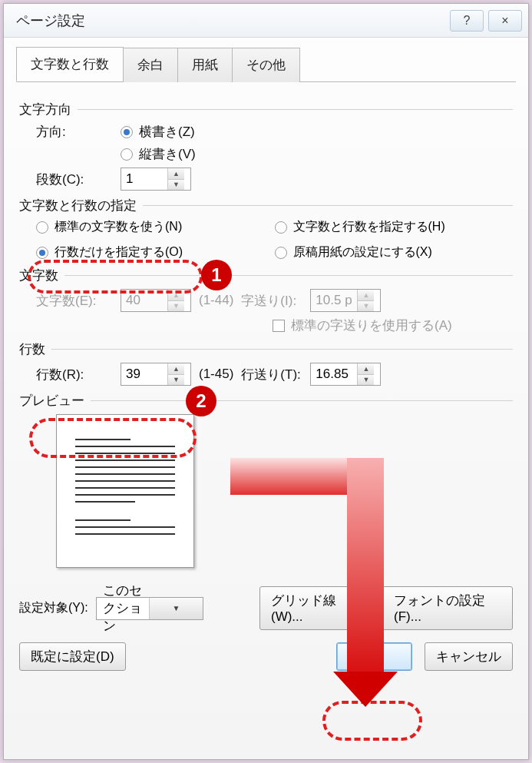  I want to click on tab-paper: 用紙, so click(205, 65).